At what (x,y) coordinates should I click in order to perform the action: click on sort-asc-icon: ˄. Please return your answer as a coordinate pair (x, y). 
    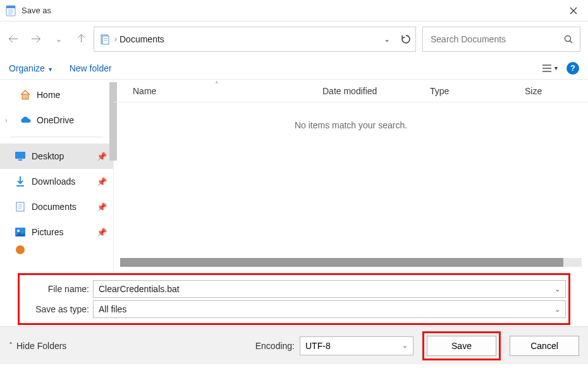
    Looking at the image, I should click on (217, 85).